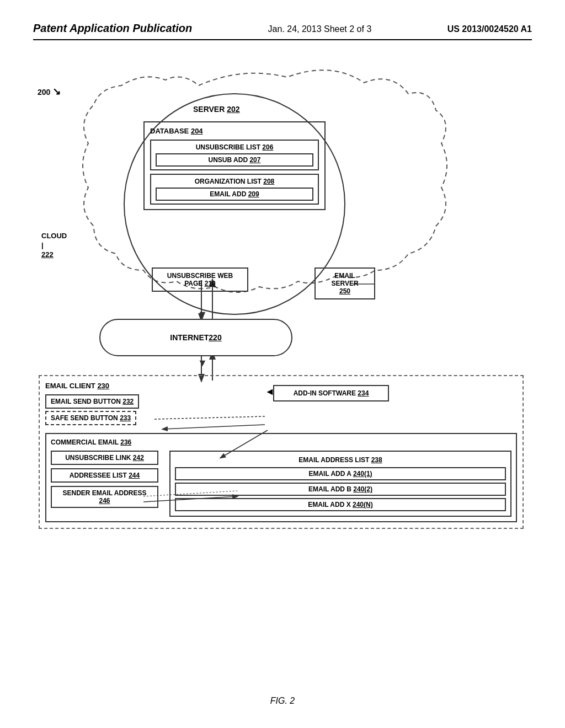  What do you see at coordinates (54, 246) in the screenshot?
I see `cloud-222-label: CLOUD| 222` at bounding box center [54, 246].